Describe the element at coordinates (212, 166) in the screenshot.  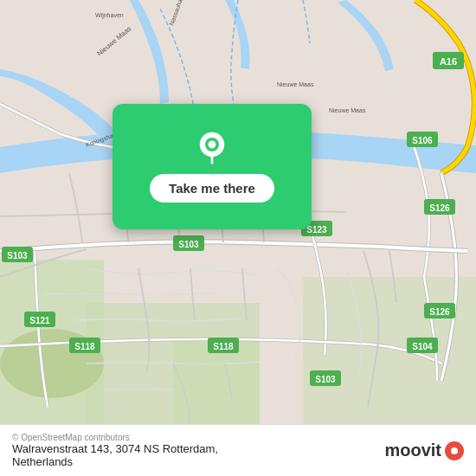
I see `navigation-card: Take me there` at that location.